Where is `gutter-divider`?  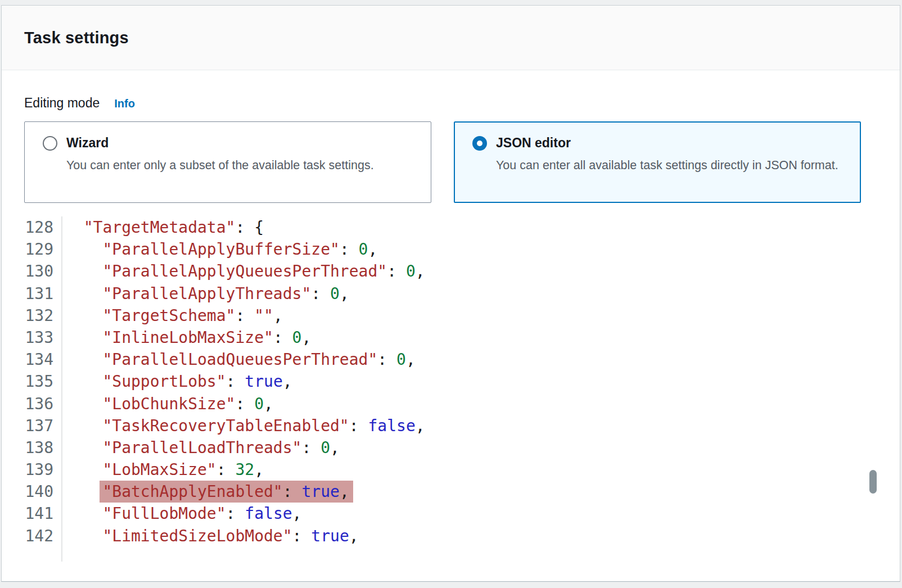
gutter-divider is located at coordinates (62, 389).